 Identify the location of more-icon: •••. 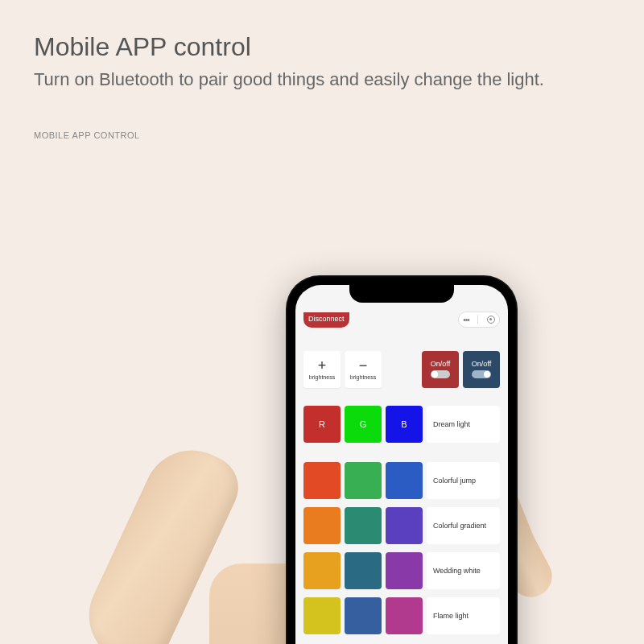
(466, 320).